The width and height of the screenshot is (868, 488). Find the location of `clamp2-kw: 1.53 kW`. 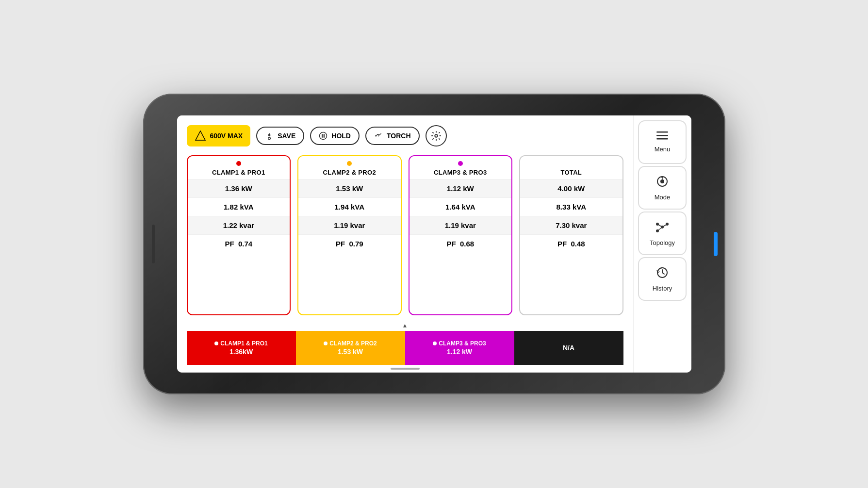

clamp2-kw: 1.53 kW is located at coordinates (349, 188).